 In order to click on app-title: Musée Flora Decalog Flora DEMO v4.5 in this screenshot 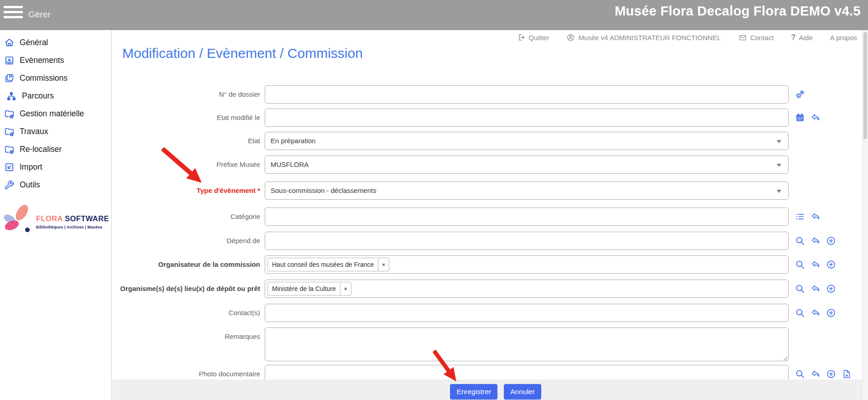, I will do `click(737, 11)`.